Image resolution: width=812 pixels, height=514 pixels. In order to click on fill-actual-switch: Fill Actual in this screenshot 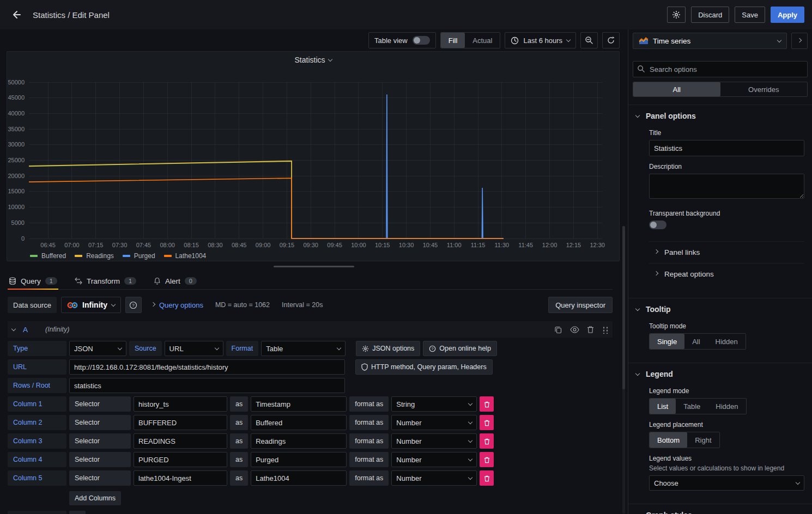, I will do `click(471, 40)`.